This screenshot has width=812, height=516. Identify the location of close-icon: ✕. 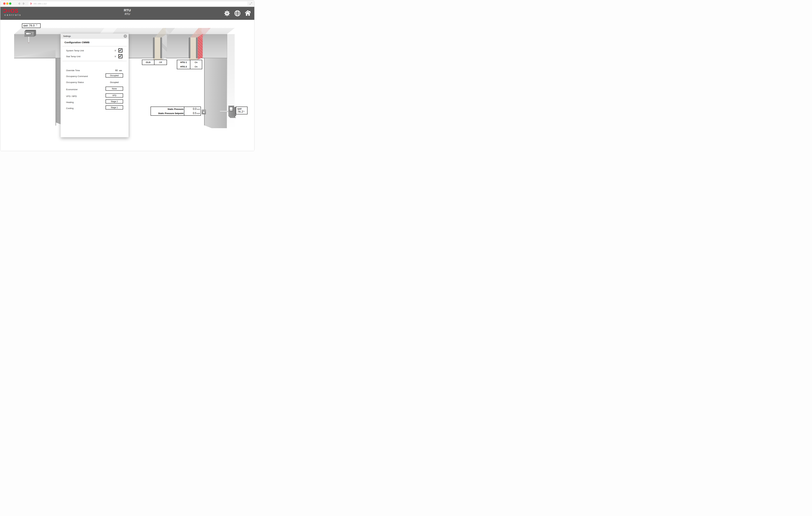
(125, 36).